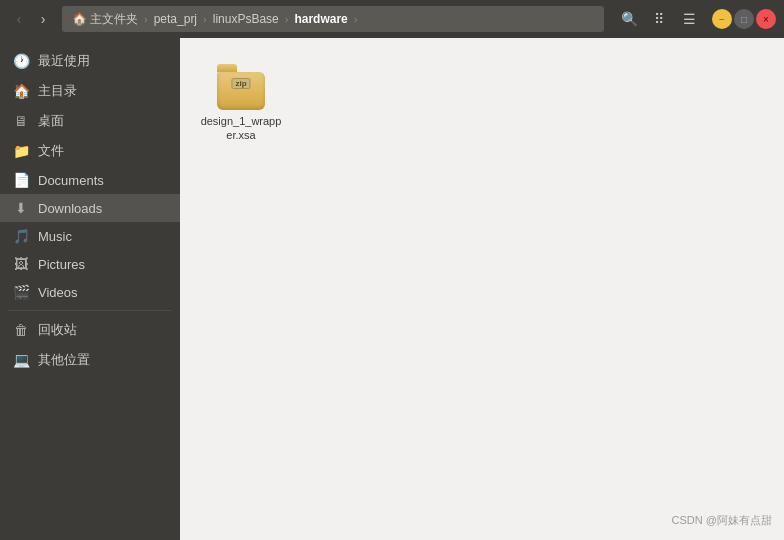 The image size is (784, 540). I want to click on forward-button: ›, so click(43, 19).